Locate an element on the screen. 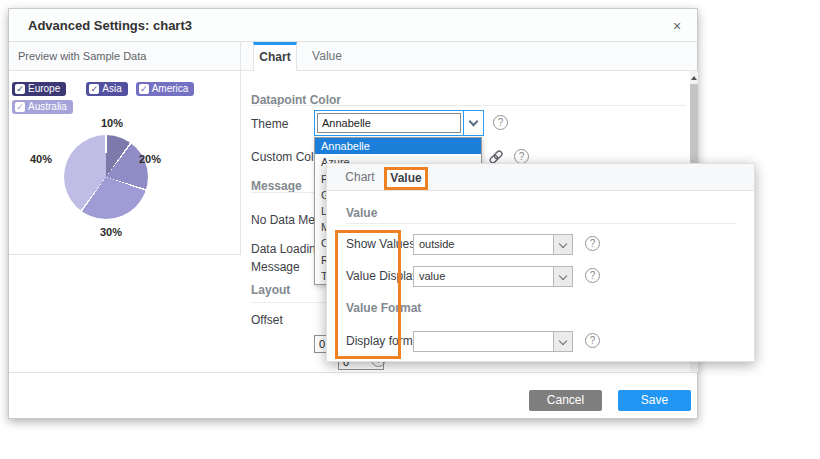  section-value: Value is located at coordinates (362, 213).